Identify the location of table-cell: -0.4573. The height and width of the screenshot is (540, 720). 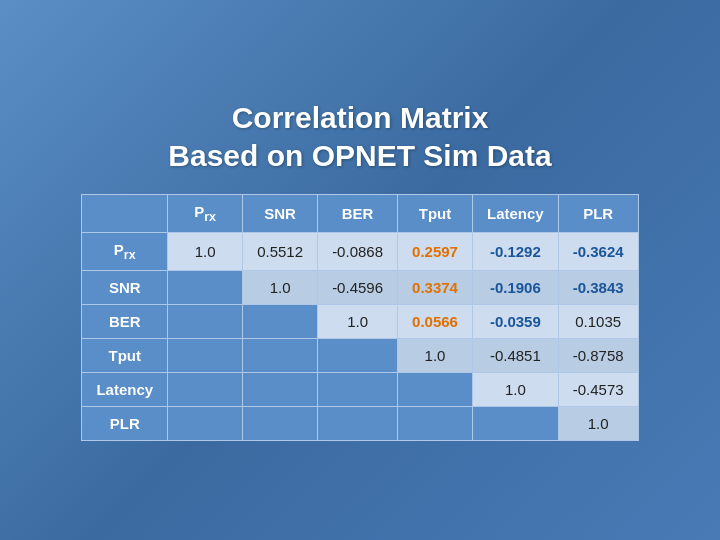
(598, 390).